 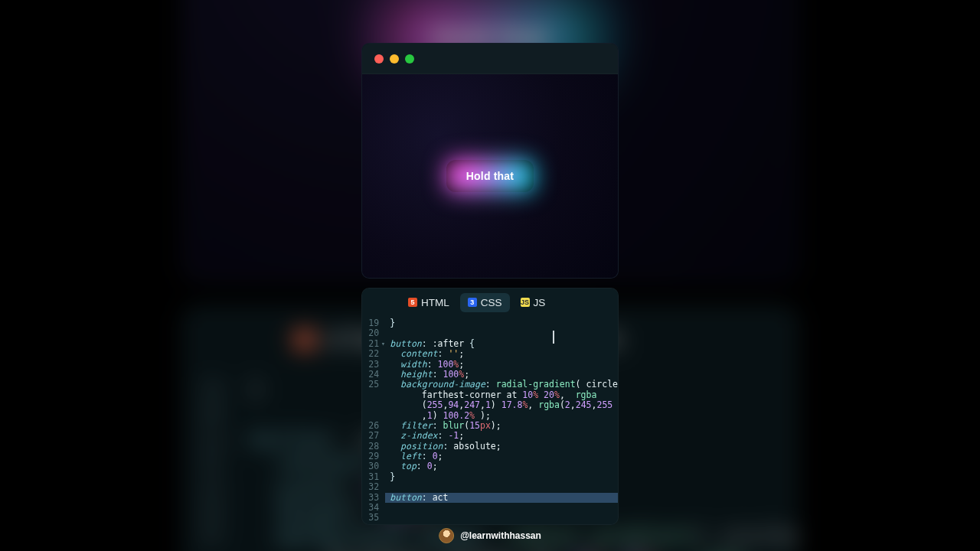 What do you see at coordinates (540, 303) in the screenshot?
I see `tab-js-label: JS` at bounding box center [540, 303].